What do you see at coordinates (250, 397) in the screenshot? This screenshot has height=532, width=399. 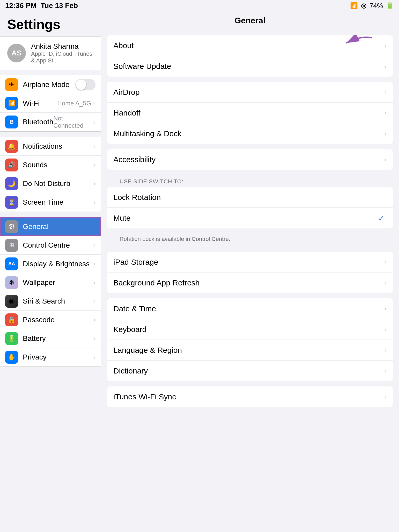 I see `content-item-ituneswifisync: iTunes Wi-Fi Sync ›` at bounding box center [250, 397].